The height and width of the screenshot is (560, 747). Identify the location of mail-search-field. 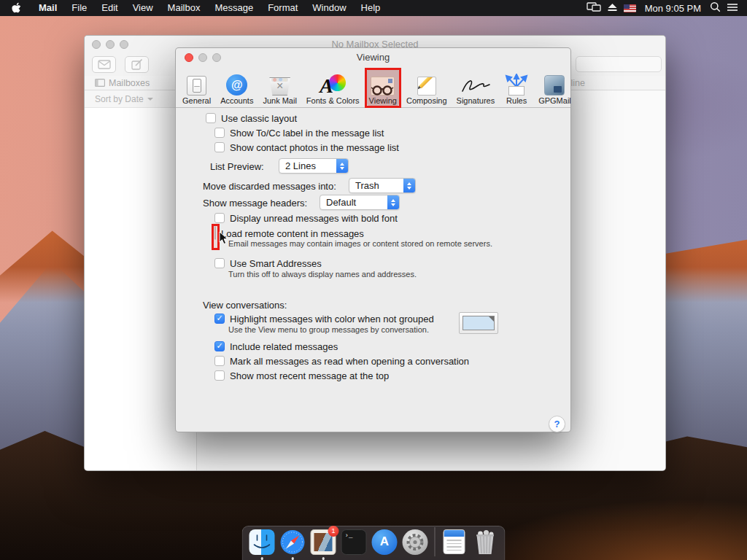
(619, 64).